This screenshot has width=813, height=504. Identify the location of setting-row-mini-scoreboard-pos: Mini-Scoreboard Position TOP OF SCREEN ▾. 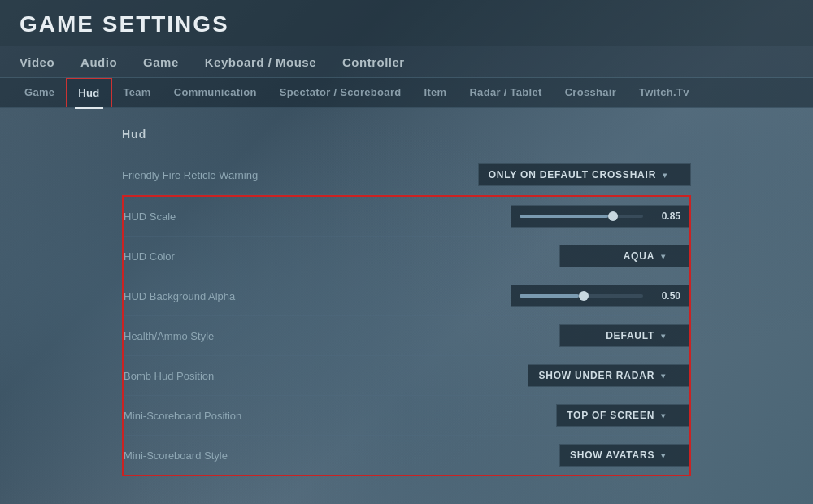
(406, 416).